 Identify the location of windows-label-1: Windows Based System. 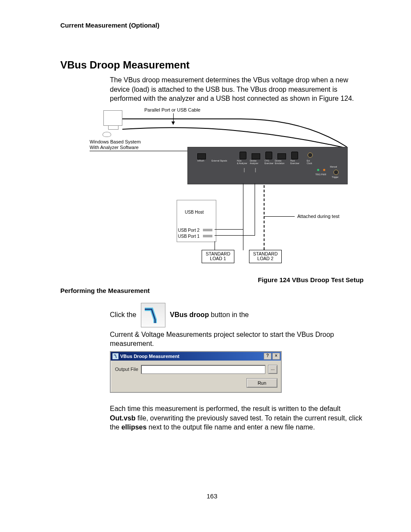
(115, 142).